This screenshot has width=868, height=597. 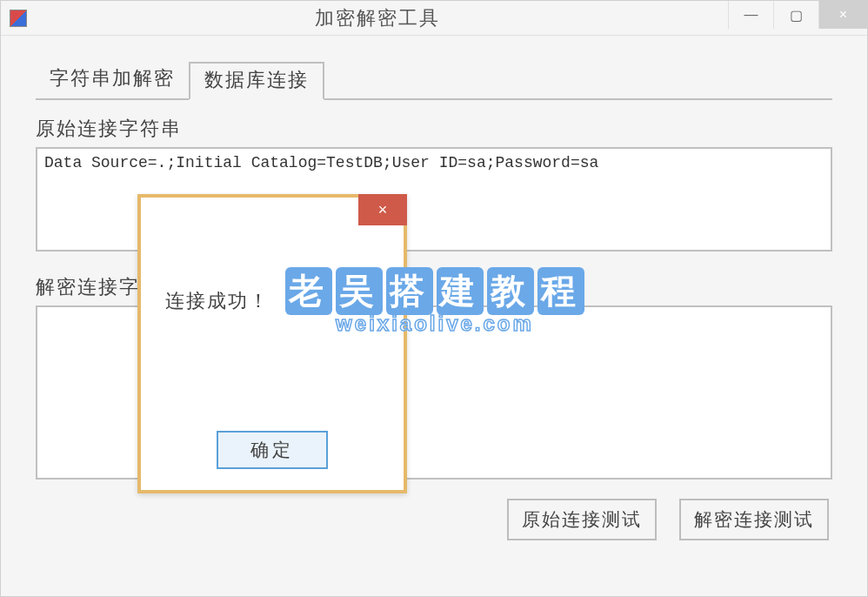 What do you see at coordinates (18, 18) in the screenshot?
I see `app-icon` at bounding box center [18, 18].